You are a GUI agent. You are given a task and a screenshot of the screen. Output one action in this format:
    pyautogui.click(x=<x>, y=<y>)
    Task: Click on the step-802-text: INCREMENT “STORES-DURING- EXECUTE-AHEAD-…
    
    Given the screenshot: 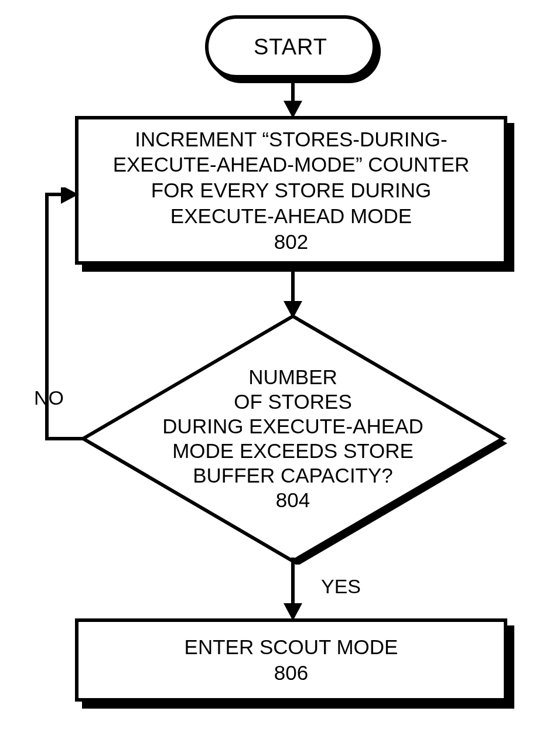 What is the action you would take?
    pyautogui.click(x=292, y=191)
    